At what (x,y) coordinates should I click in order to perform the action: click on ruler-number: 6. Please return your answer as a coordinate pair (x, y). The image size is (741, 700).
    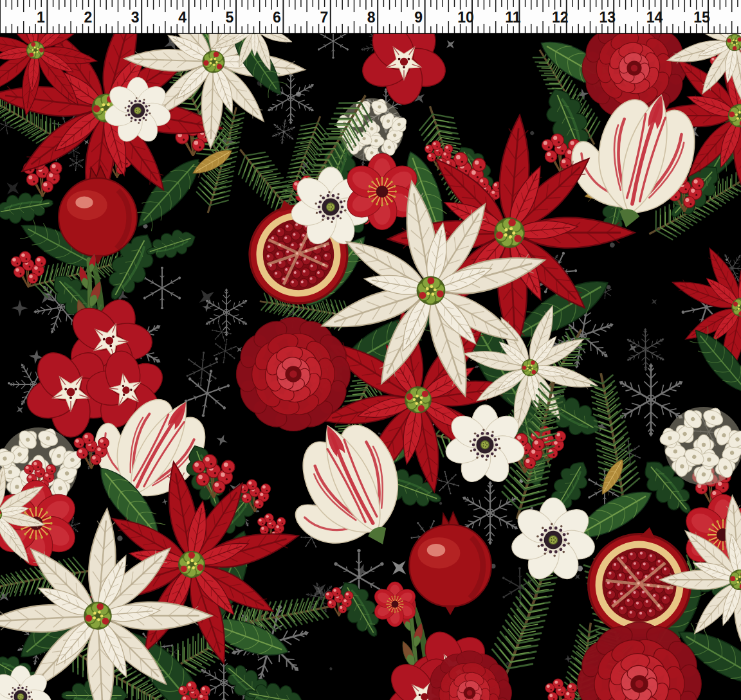
    Looking at the image, I should click on (277, 17).